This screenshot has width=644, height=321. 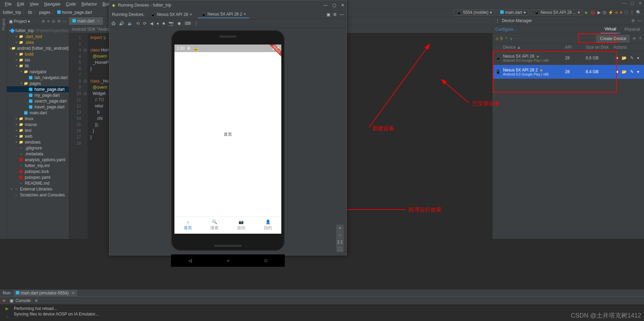 What do you see at coordinates (626, 12) in the screenshot?
I see `devtools-icon: ⬡` at bounding box center [626, 12].